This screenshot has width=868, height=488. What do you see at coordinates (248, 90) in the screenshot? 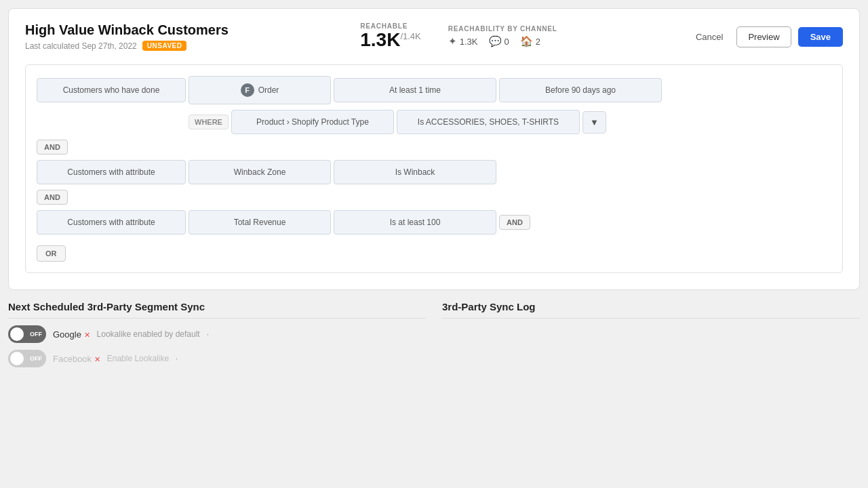
I see `f-badge: F` at bounding box center [248, 90].